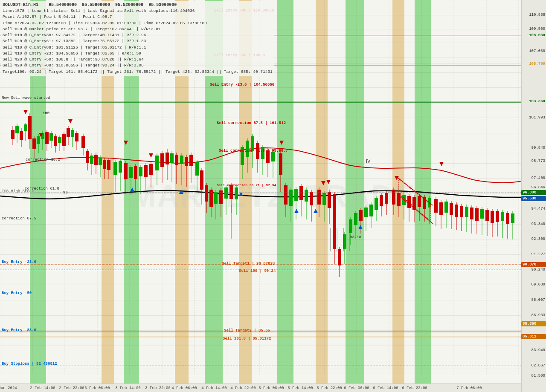 This screenshot has width=546, height=392. What do you see at coordinates (538, 224) in the screenshot?
I see `price-93340: 93.340` at bounding box center [538, 224].